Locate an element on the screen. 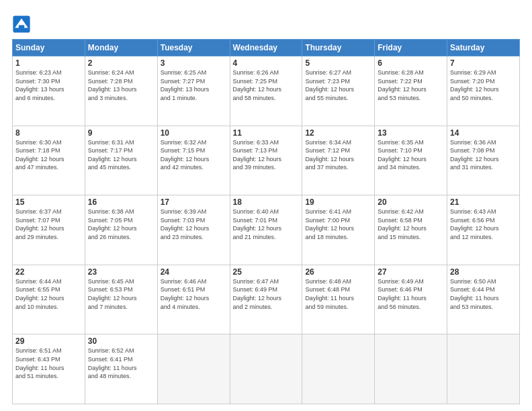  day-number: 17 is located at coordinates (193, 202).